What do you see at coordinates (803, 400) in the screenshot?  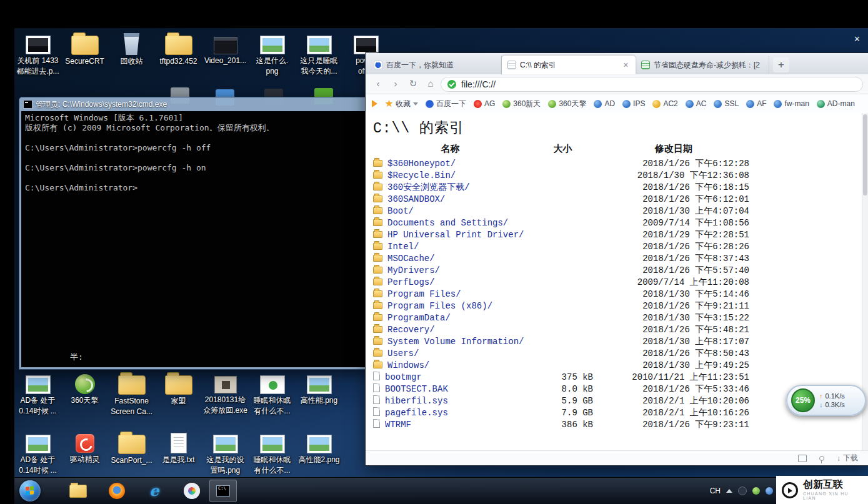 I see `memory-usage-ball: 25%` at bounding box center [803, 400].